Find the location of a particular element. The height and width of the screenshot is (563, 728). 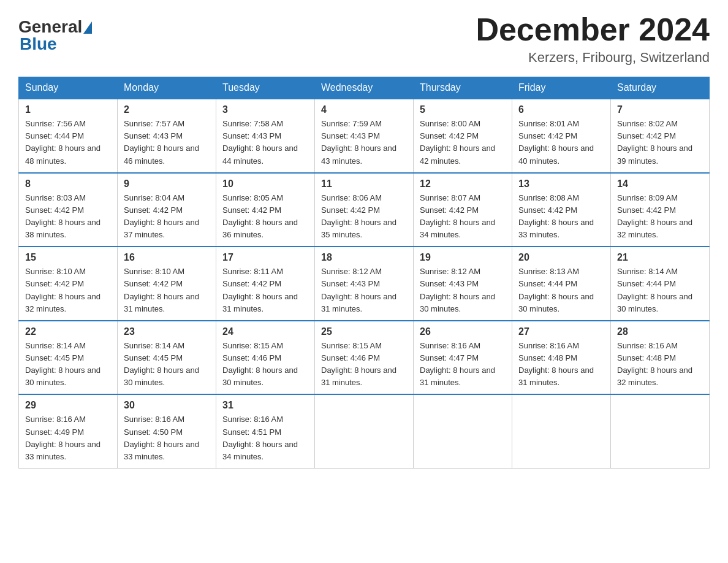

sunrise-time: 8:00 AM is located at coordinates (466, 124).